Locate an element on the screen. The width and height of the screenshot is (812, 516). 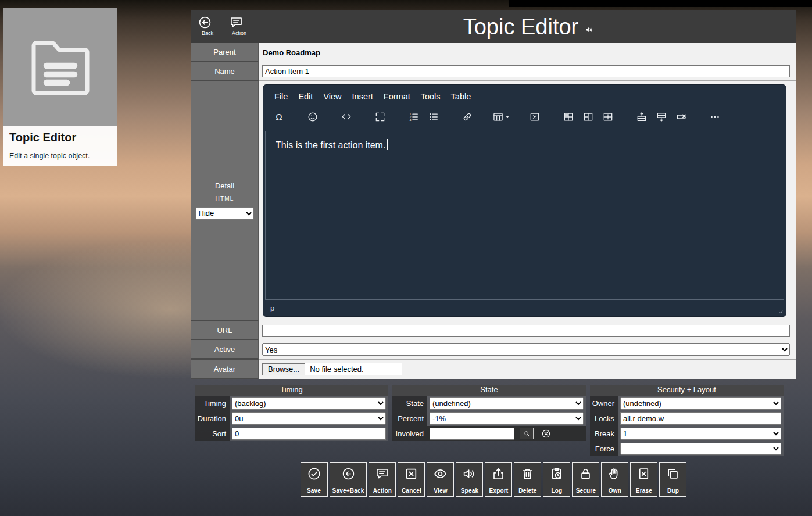
action-label: Action is located at coordinates (382, 491).